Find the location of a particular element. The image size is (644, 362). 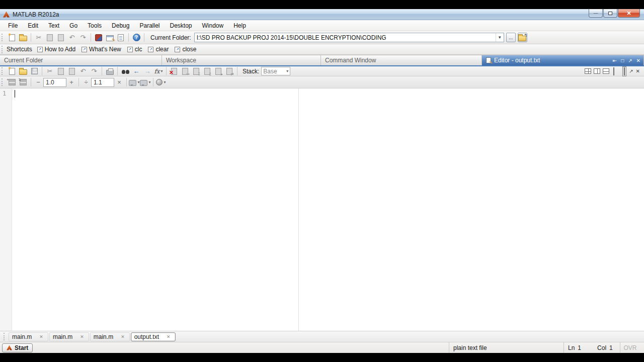

help-button: ? is located at coordinates (136, 37).